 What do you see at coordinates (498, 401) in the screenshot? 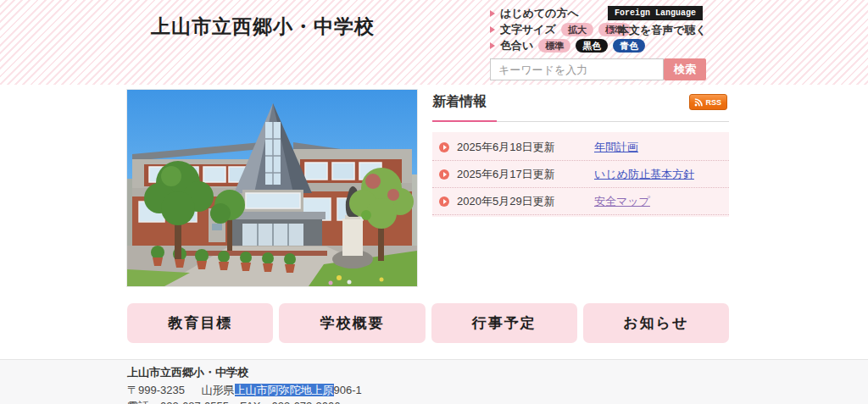
I see `footer-phone: 電話：023-687-0555 FAX：023-672-3006` at bounding box center [498, 401].